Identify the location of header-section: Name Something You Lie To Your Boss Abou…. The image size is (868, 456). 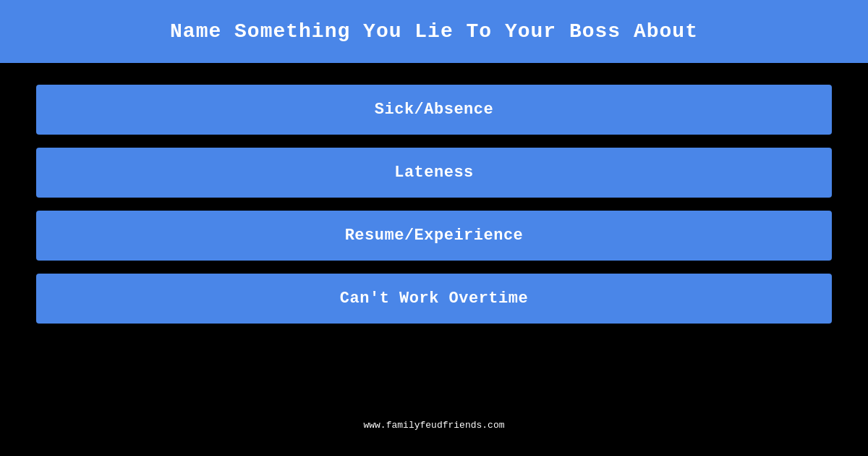
(434, 32).